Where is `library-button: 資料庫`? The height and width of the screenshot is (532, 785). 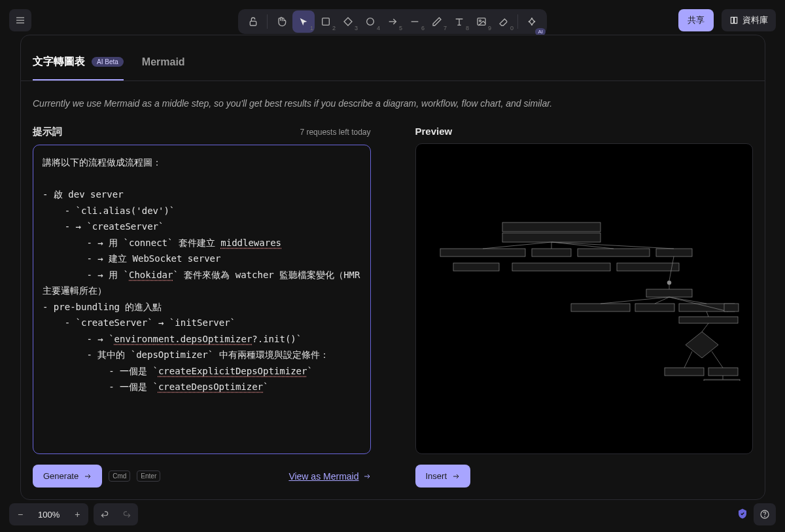
library-button: 資料庫 is located at coordinates (748, 20).